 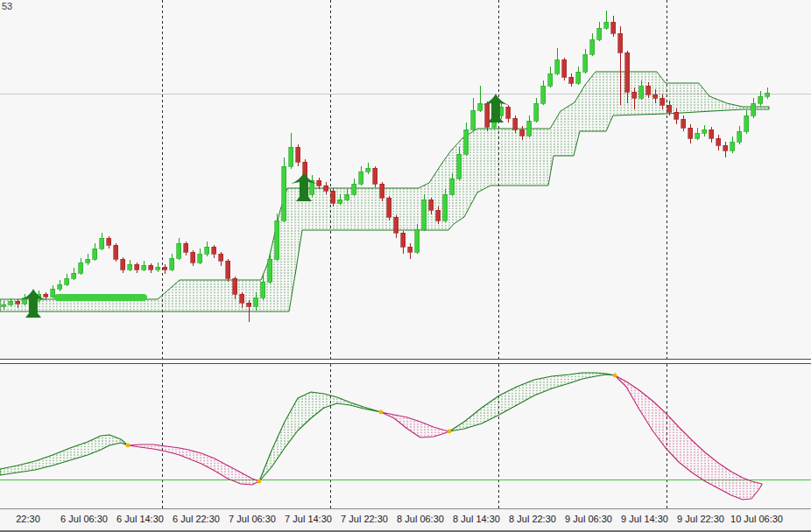 I want to click on time-axis-label: 9 Jul 14:30, so click(x=645, y=519).